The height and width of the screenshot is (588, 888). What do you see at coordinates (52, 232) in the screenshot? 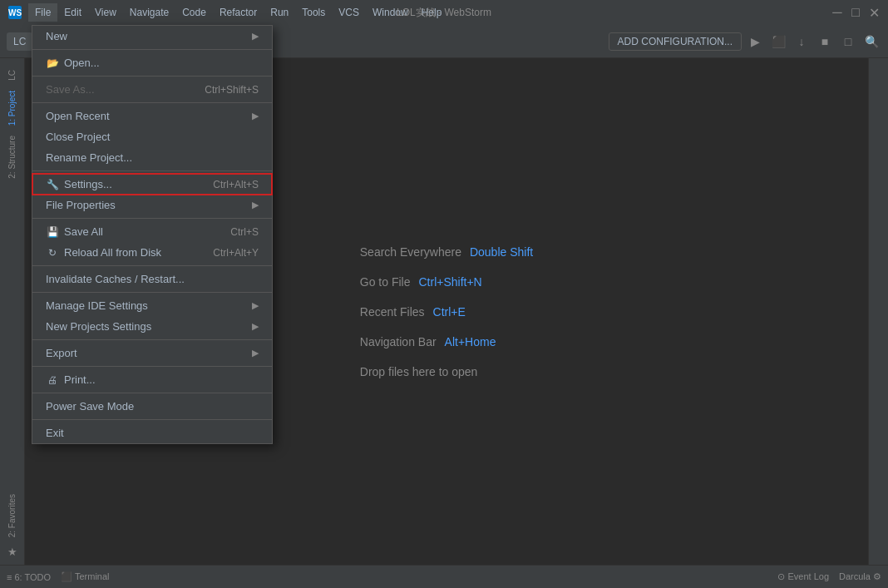
I see `save-all-icon: 💾` at bounding box center [52, 232].